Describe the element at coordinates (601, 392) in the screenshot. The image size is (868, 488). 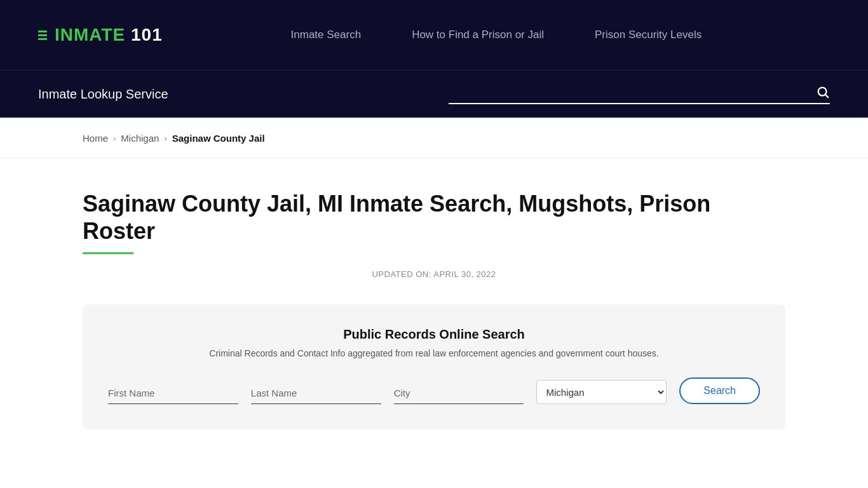
I see `state-select: AlabamaAlaskaArizonaArkansasCaliforniaCo…` at that location.